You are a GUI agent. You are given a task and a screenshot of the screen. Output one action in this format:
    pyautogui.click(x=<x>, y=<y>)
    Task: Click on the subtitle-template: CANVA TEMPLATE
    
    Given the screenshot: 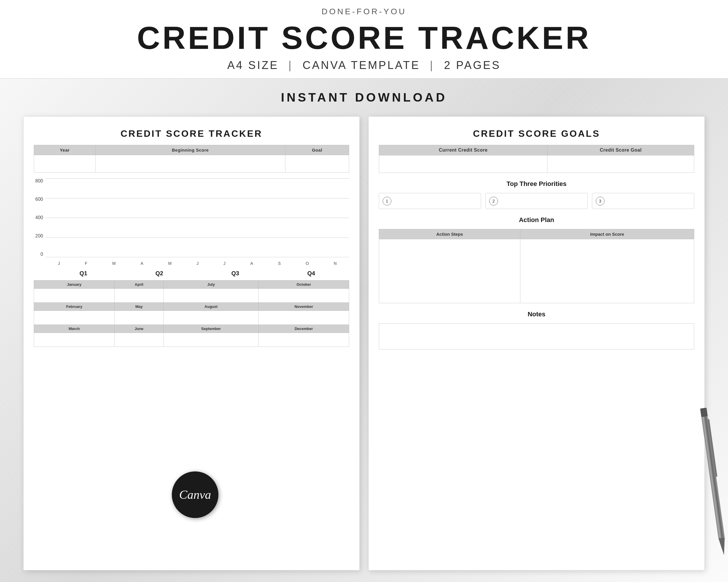 What is the action you would take?
    pyautogui.click(x=361, y=65)
    